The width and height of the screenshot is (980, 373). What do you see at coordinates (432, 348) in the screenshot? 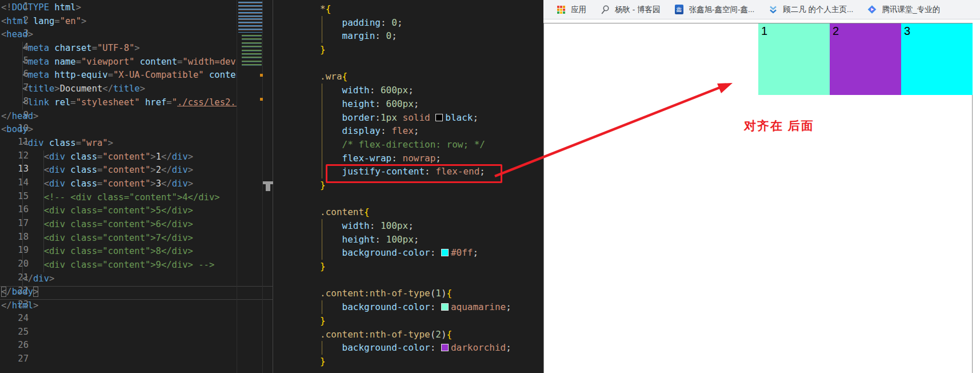
I see `code-line: background-color: darkorchid;` at bounding box center [432, 348].